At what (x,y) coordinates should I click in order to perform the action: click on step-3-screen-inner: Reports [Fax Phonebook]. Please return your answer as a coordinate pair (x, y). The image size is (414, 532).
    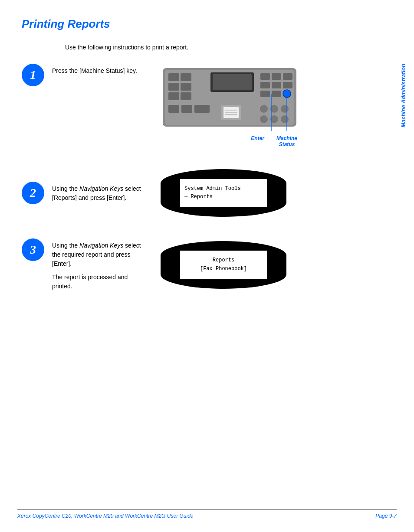
    Looking at the image, I should click on (223, 264).